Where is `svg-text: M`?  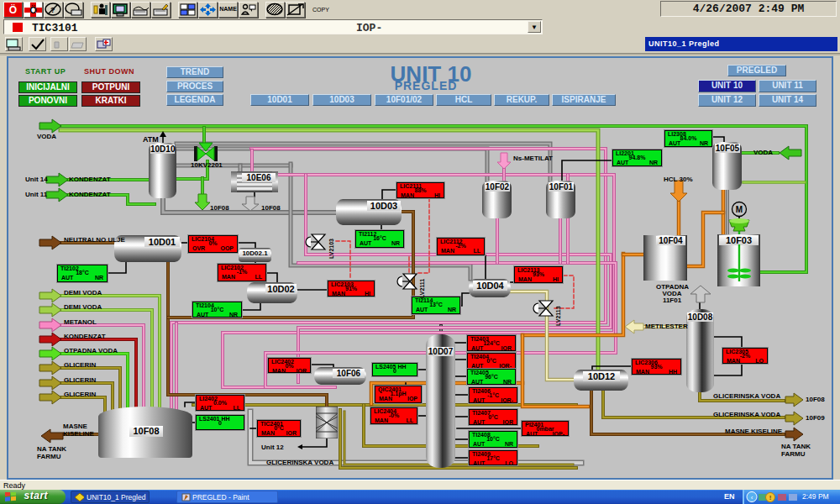 svg-text: M is located at coordinates (739, 210).